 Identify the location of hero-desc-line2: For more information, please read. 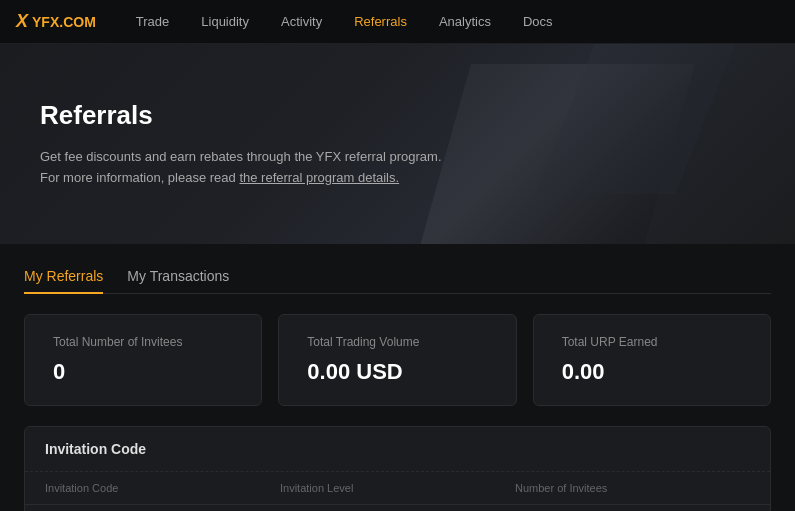
(138, 178).